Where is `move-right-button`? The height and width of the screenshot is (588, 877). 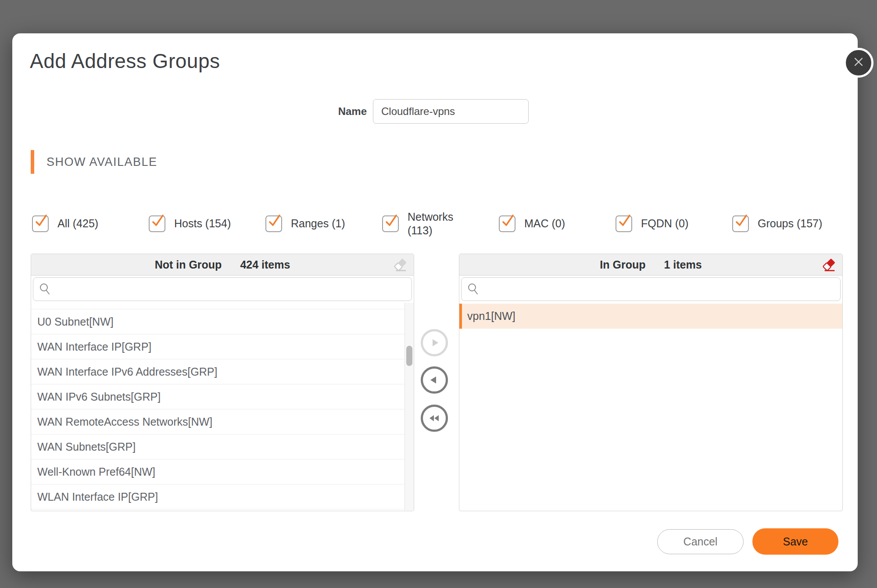
move-right-button is located at coordinates (434, 343).